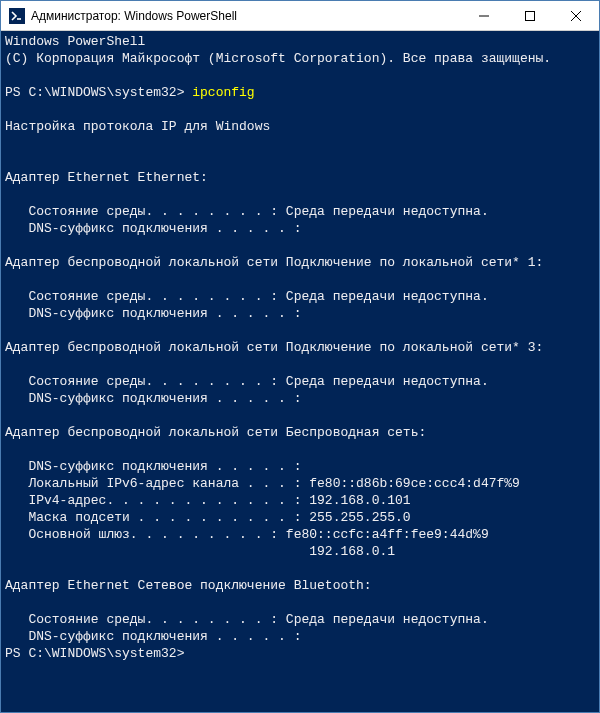 This screenshot has width=600, height=713. I want to click on output-line: Локальный IPv6-адрес канала . . . : fe80…, so click(262, 484).